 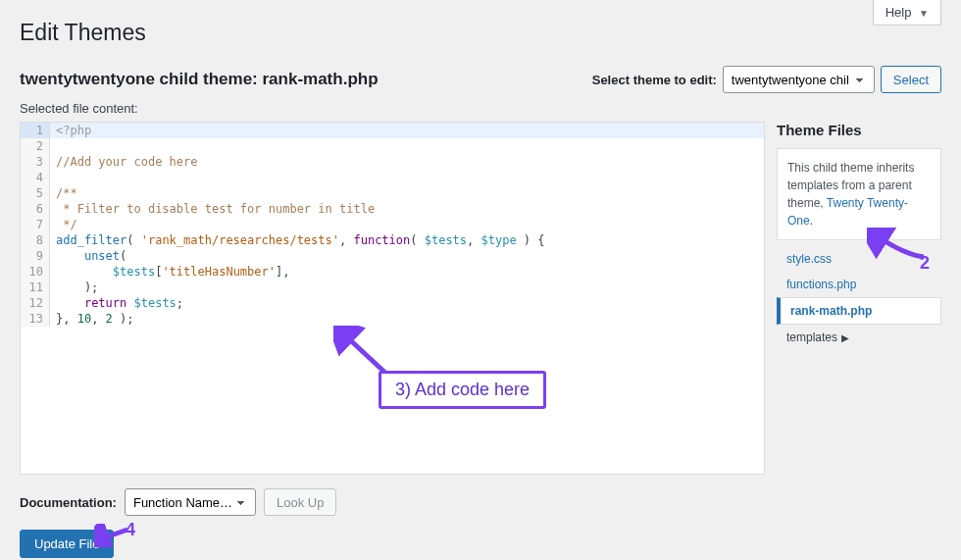 What do you see at coordinates (71, 130) in the screenshot?
I see `code-content: <?php` at bounding box center [71, 130].